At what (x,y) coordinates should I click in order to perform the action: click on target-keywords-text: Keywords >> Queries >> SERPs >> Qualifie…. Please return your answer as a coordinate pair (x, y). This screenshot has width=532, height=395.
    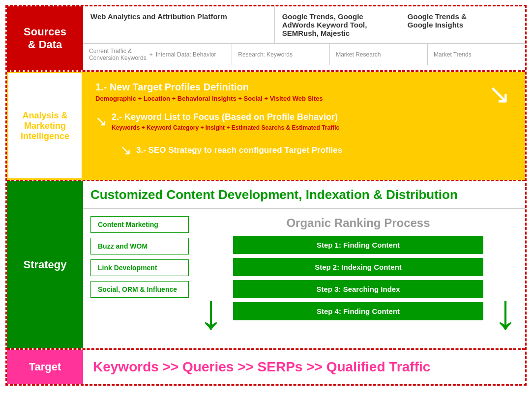
    Looking at the image, I should click on (262, 367).